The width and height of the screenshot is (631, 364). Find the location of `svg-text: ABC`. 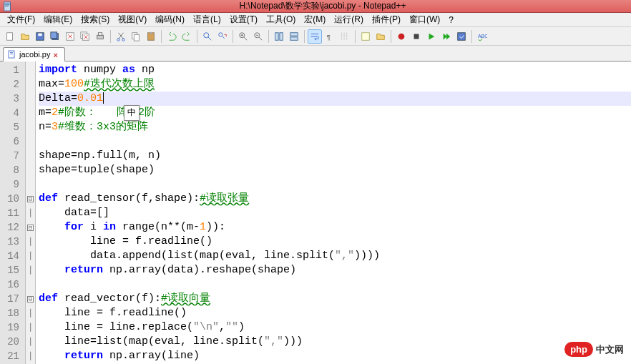

svg-text: ABC is located at coordinates (482, 36).